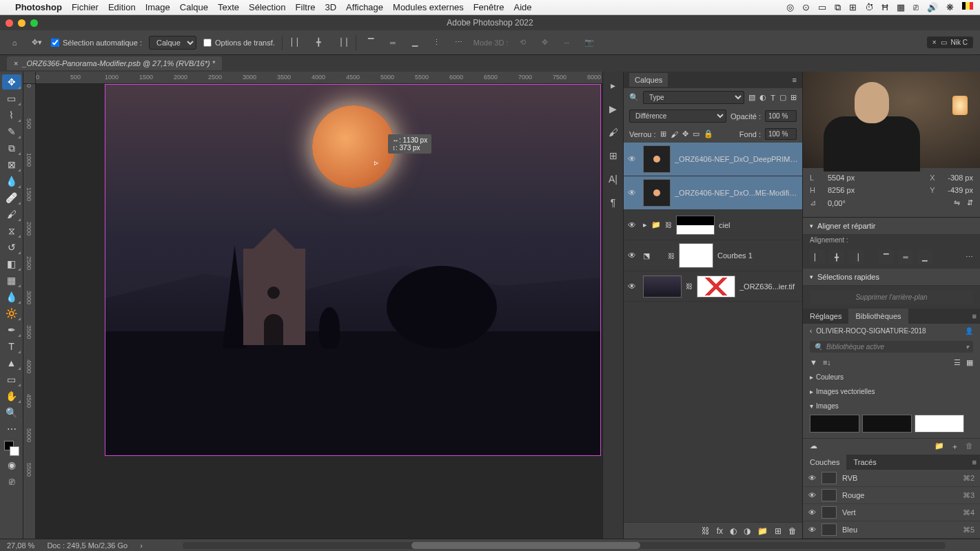 The image size is (980, 551). Describe the element at coordinates (713, 256) in the screenshot. I see `layer-row: 👁 ⬔ ⛓ Courbes 1` at that location.